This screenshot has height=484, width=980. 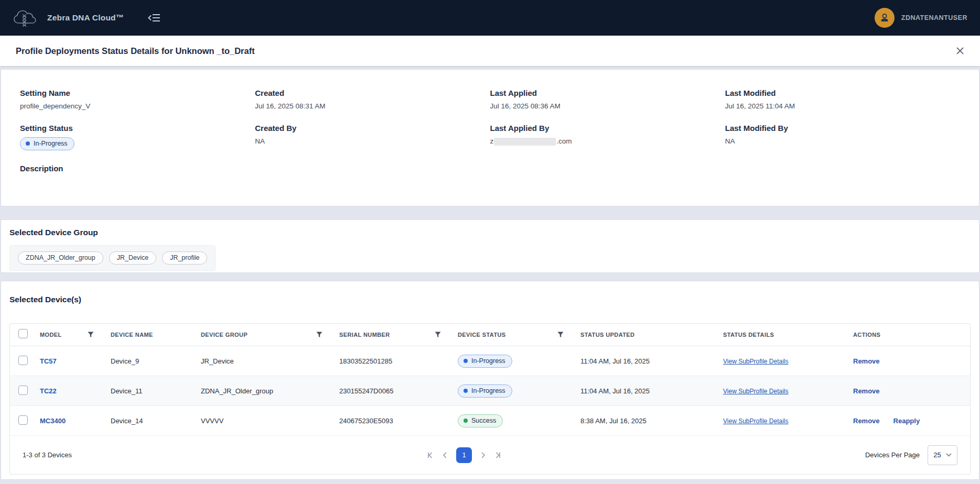 What do you see at coordinates (608, 141) in the screenshot?
I see `last-applied-by-value: z.com` at bounding box center [608, 141].